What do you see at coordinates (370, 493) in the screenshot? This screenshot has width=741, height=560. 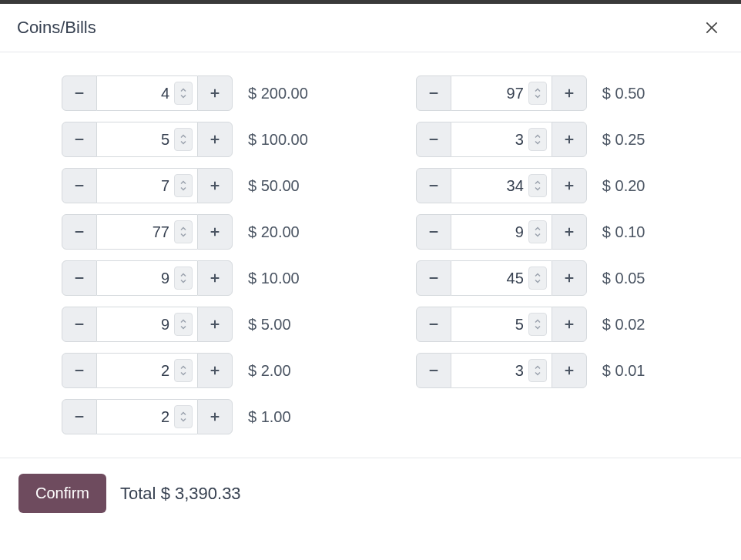 I see `dialog-footer: Confirm Total $ 3,390.33` at bounding box center [370, 493].